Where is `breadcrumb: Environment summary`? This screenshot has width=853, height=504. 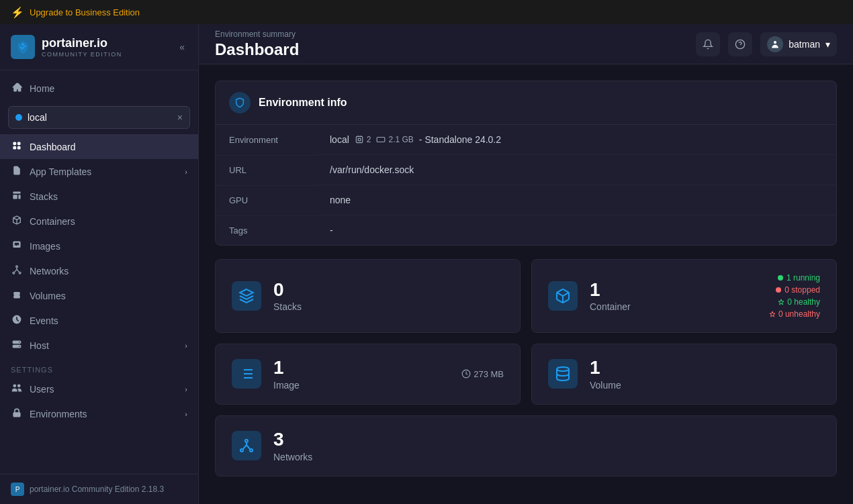
breadcrumb: Environment summary is located at coordinates (255, 34).